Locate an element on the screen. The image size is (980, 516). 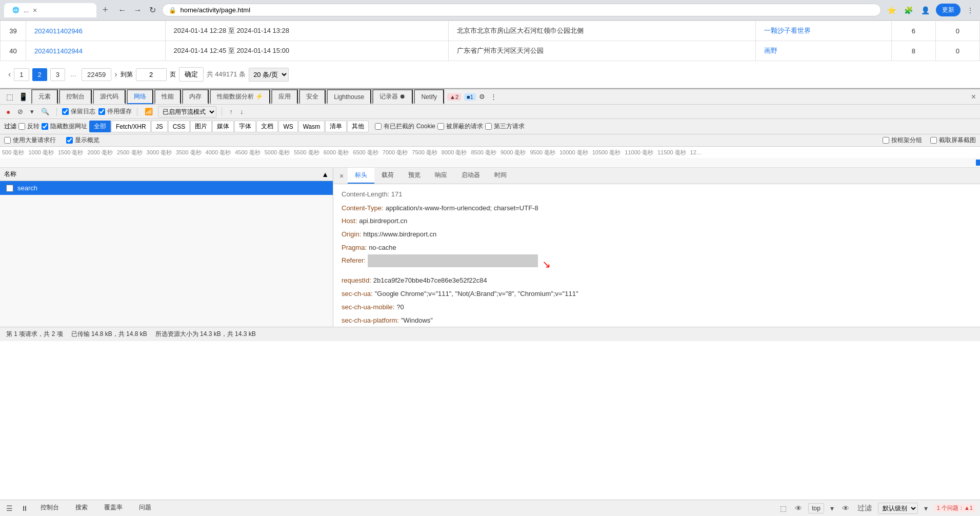
streaming-select: 已启用节流模式 is located at coordinates (187, 112).